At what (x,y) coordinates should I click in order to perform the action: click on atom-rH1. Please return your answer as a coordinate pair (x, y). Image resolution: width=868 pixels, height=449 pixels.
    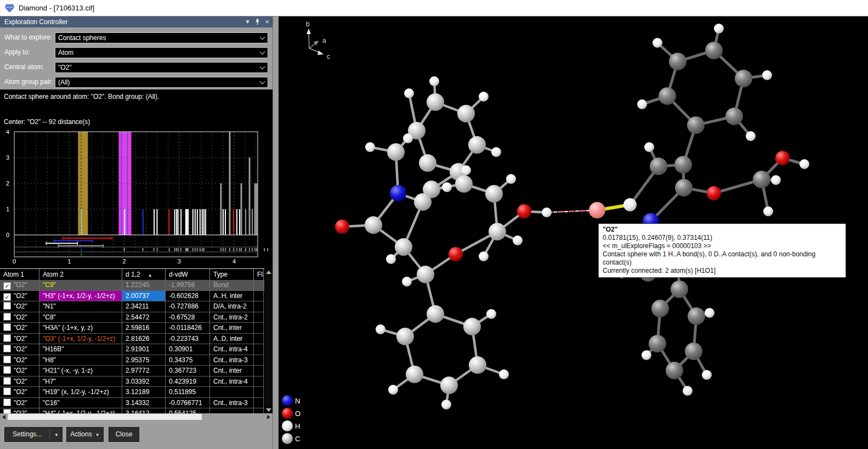
    Looking at the image, I should click on (630, 205).